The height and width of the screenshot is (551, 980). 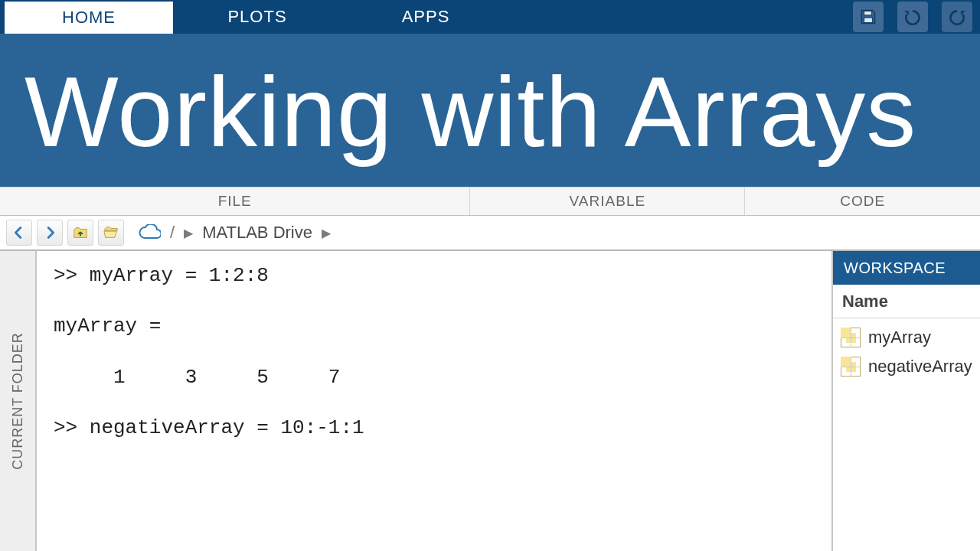 I want to click on cmd-line: myArray =, so click(x=434, y=326).